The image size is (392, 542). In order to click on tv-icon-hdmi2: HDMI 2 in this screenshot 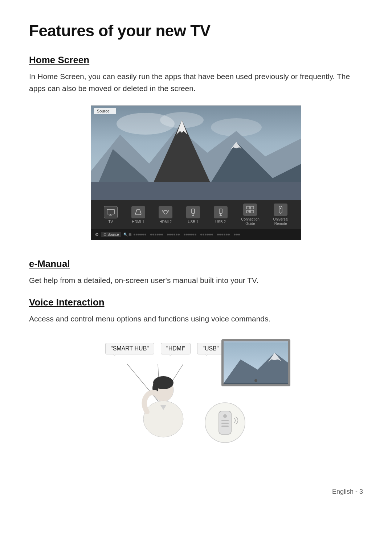, I will do `click(166, 215)`.